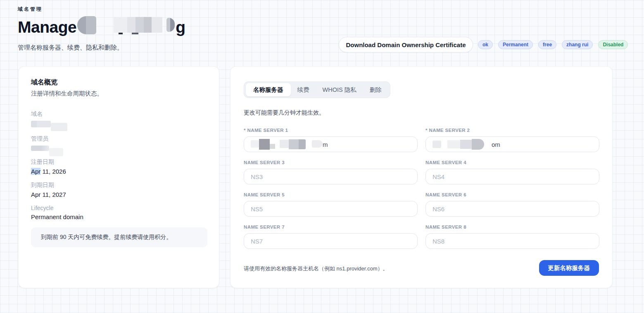  Describe the element at coordinates (56, 121) in the screenshot. I see `domain-name-field: 域名` at that location.